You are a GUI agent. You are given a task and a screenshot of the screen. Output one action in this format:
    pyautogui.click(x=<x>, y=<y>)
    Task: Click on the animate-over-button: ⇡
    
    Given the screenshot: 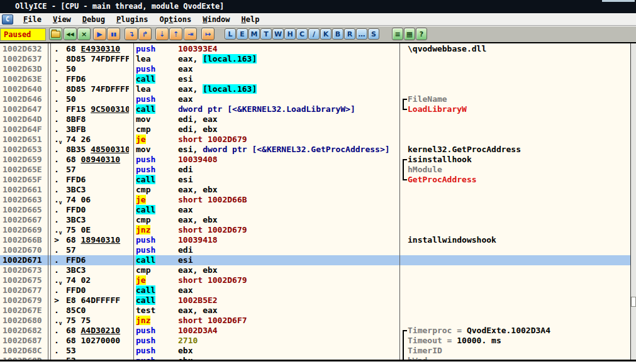 What is the action you would take?
    pyautogui.click(x=176, y=34)
    